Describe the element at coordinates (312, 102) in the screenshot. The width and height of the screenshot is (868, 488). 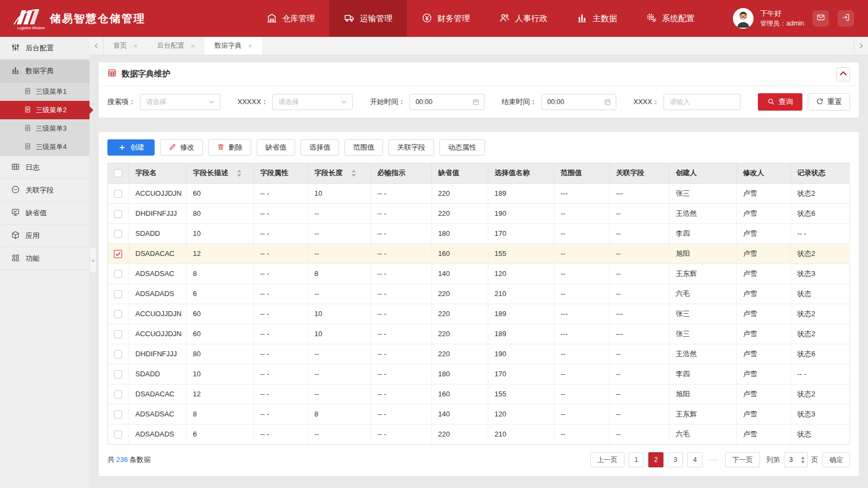
I see `xxxxx-select` at that location.